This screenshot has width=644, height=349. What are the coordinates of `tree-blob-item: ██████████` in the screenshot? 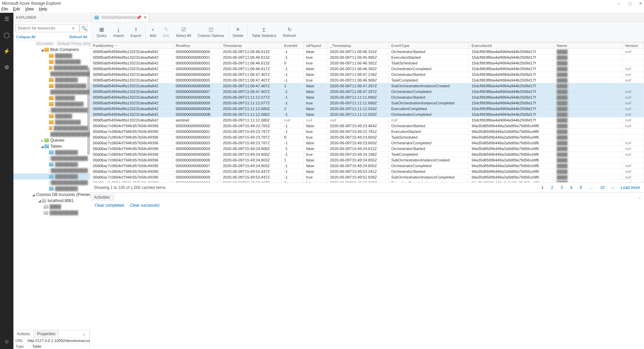 It's located at (69, 104).